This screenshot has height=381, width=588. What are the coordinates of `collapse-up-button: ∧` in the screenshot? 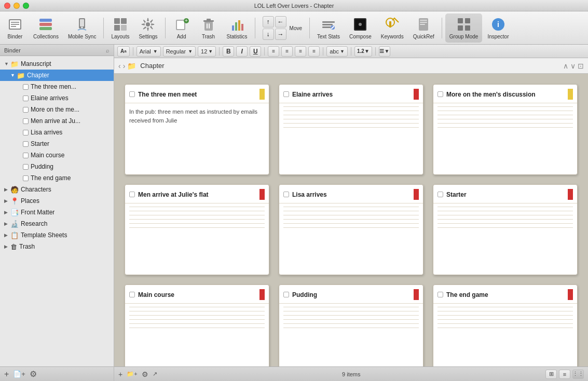 It's located at (566, 66).